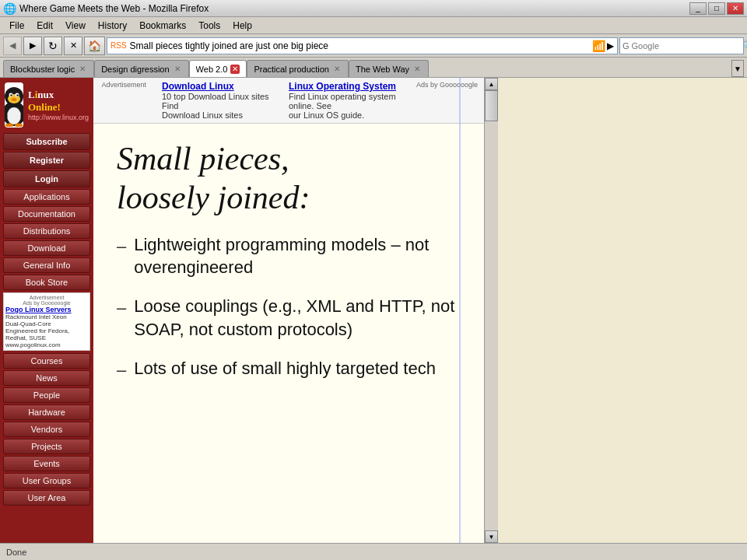 The width and height of the screenshot is (747, 560). Describe the element at coordinates (297, 257) in the screenshot. I see `list-text-1: Lightweight programming models – not ove…` at that location.